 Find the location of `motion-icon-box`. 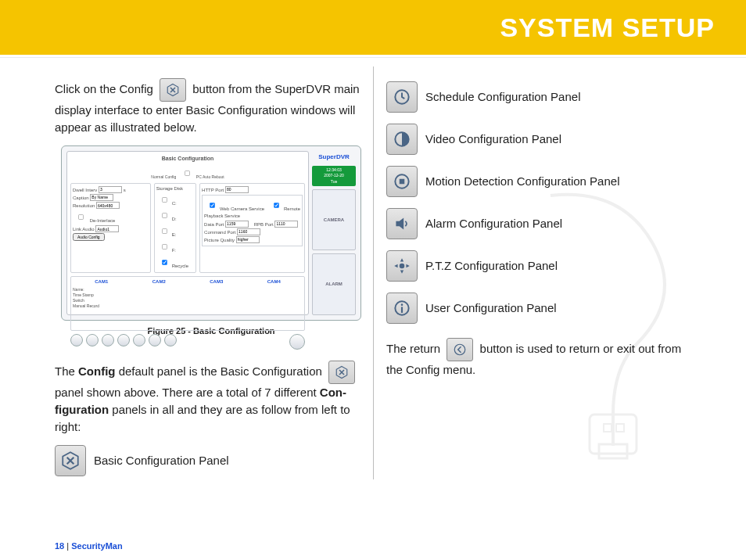

motion-icon-box is located at coordinates (402, 181).